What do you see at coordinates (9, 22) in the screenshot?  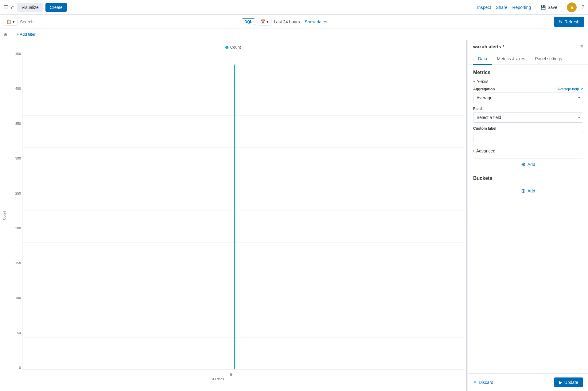 I see `index-icon: 📋` at bounding box center [9, 22].